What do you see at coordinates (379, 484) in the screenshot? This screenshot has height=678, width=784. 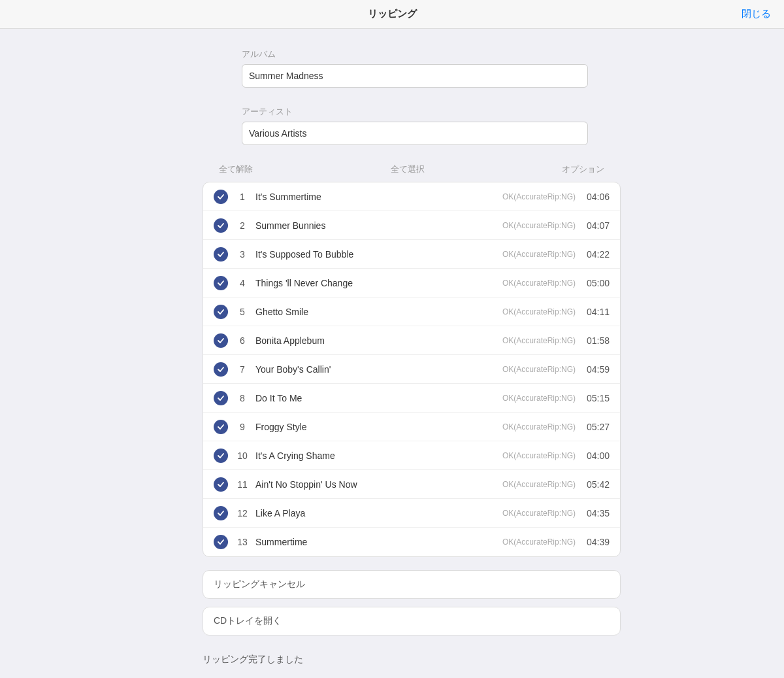 I see `track-title: Ain't No Stoppin' Us Now` at bounding box center [379, 484].